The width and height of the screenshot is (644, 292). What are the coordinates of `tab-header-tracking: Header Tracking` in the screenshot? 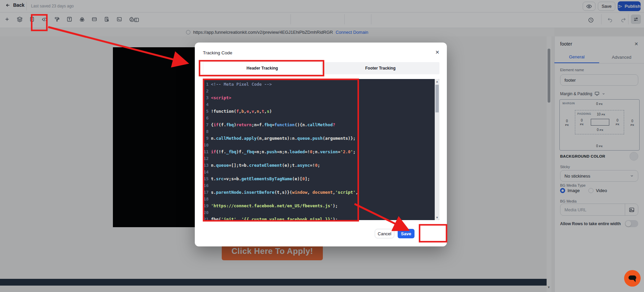 It's located at (262, 68).